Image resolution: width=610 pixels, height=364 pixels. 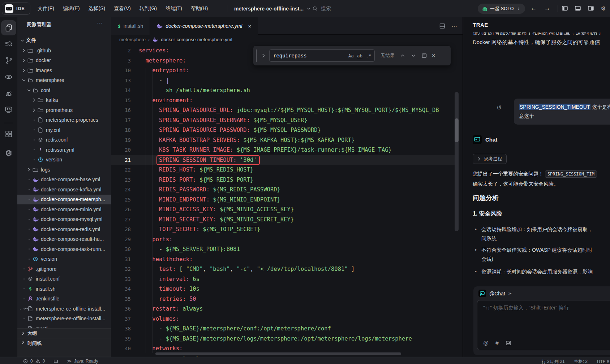 I want to click on code-line: 25 MINIO_ENDPOINT: ${MS_MINIO_ENDPOINT}, so click(x=284, y=200).